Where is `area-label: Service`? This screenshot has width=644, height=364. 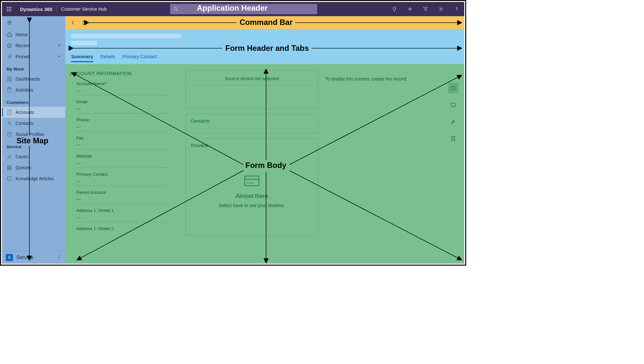 area-label: Service is located at coordinates (25, 258).